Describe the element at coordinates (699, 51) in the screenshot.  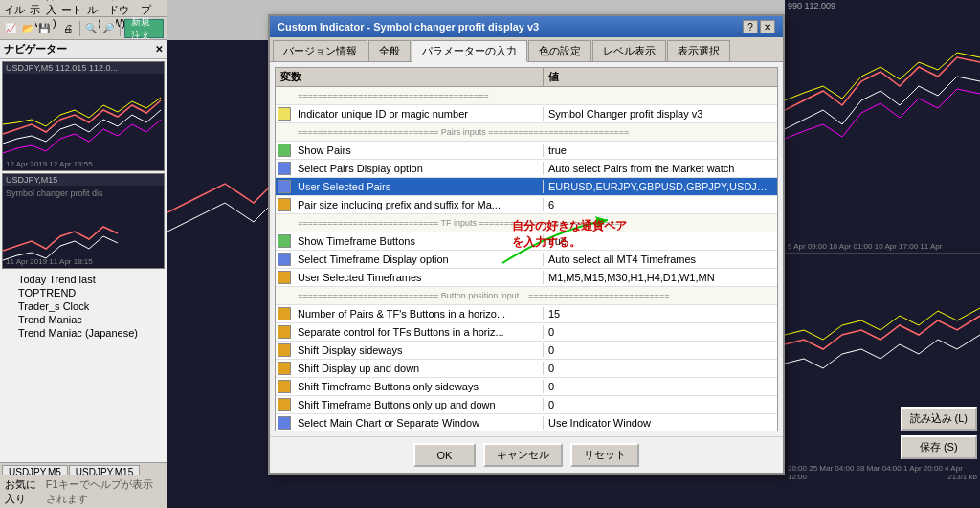
I see `tab-visualization: 表示選択` at that location.